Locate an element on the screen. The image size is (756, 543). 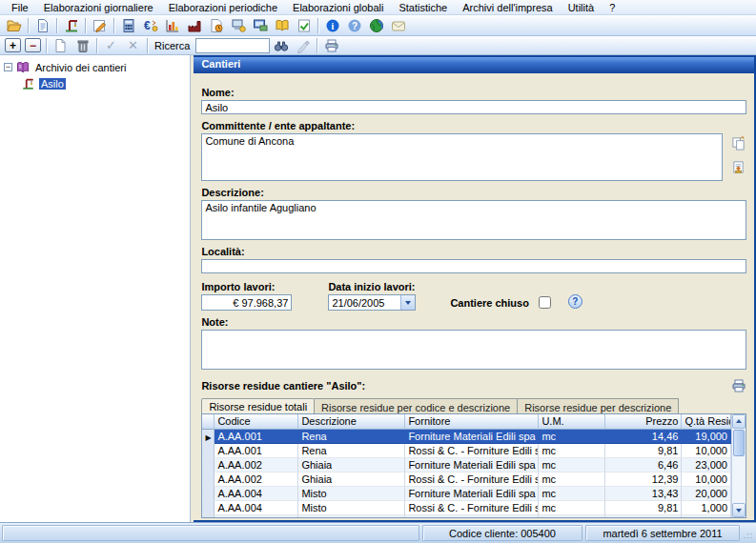
apply-check-icon is located at coordinates (304, 26).